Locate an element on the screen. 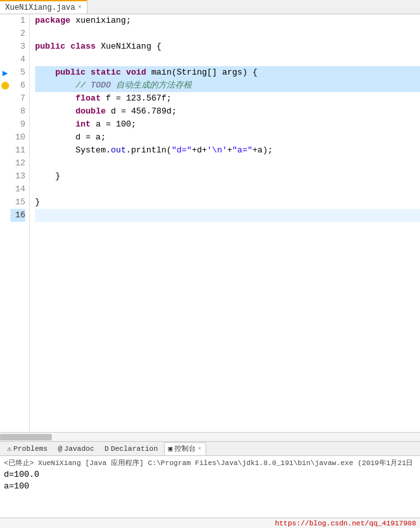  console-icon: ▣ is located at coordinates (171, 449).